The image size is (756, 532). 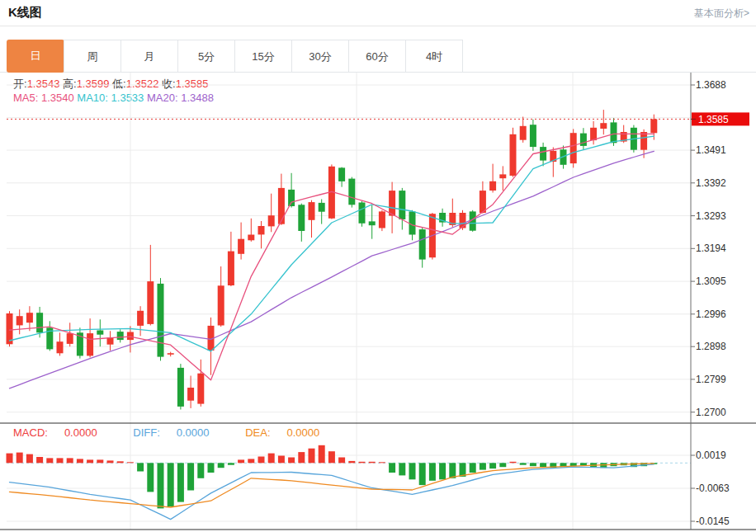 What do you see at coordinates (711, 281) in the screenshot?
I see `svg-text: 1.3095` at bounding box center [711, 281].